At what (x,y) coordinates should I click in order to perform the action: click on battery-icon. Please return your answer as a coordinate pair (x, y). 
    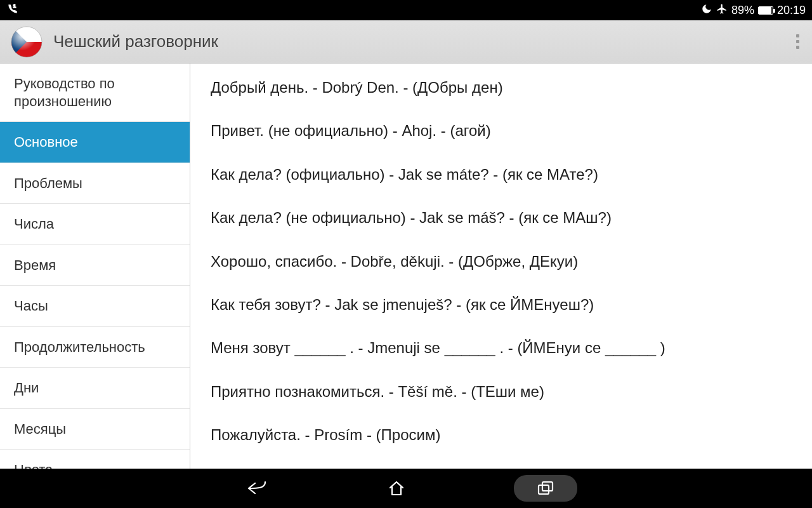
    Looking at the image, I should click on (766, 10).